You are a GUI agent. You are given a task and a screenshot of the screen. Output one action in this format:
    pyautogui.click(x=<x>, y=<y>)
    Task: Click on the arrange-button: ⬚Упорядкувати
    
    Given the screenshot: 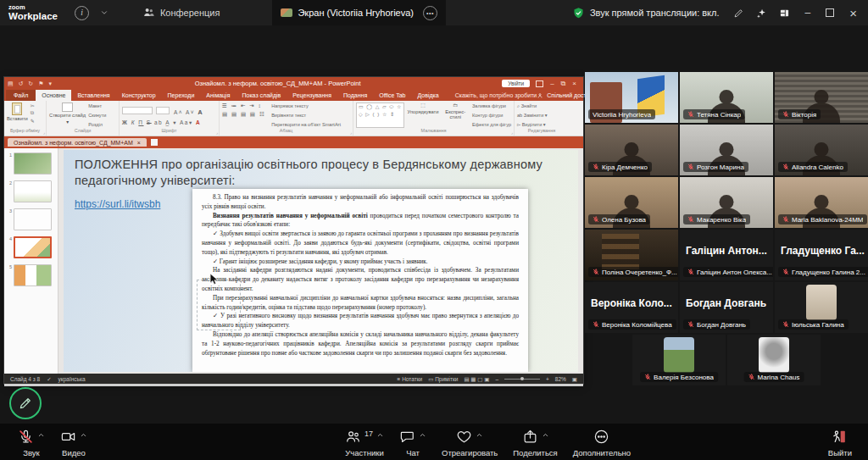 What is the action you would take?
    pyautogui.click(x=422, y=115)
    